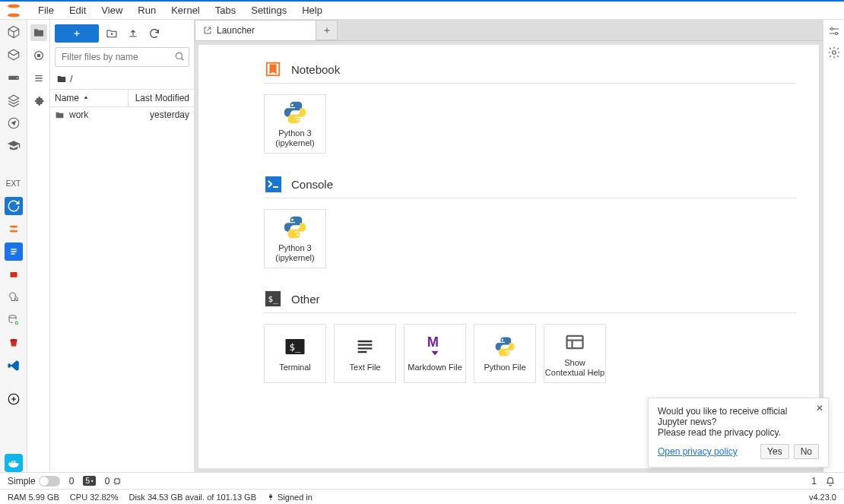  Describe the element at coordinates (122, 81) in the screenshot. I see `breadcrumb: /` at that location.